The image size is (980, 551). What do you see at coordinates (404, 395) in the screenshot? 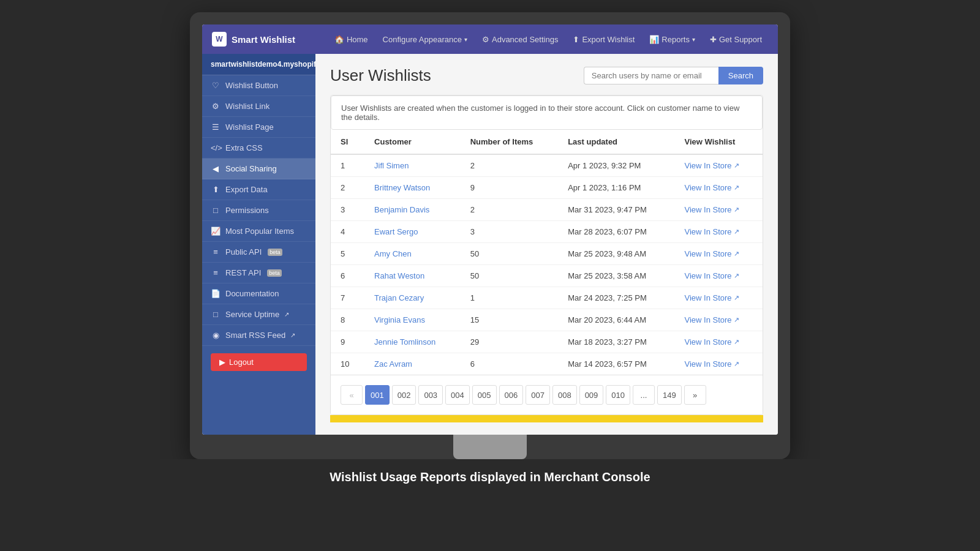
I see `pagination-page-002: 002` at bounding box center [404, 395].